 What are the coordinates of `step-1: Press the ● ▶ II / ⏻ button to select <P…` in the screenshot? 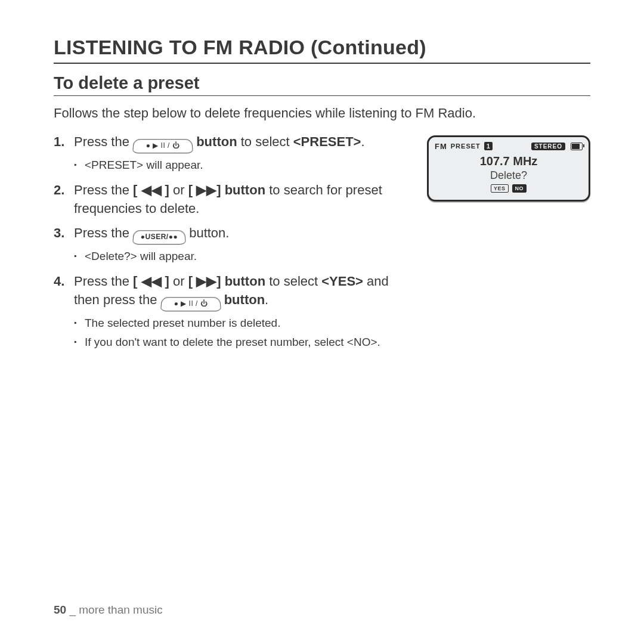 It's located at (233, 153).